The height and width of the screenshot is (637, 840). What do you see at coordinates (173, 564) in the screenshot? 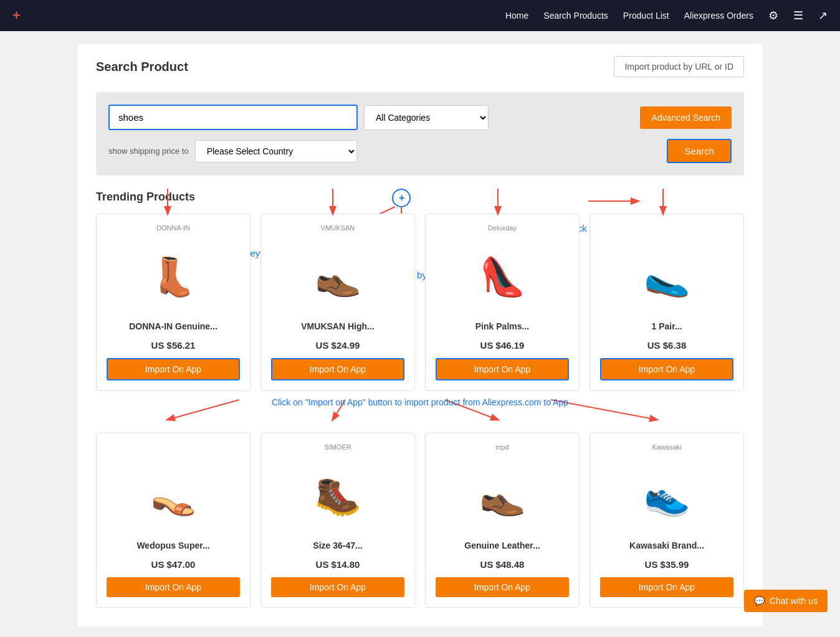
I see `product-price: US $47.00` at bounding box center [173, 564].